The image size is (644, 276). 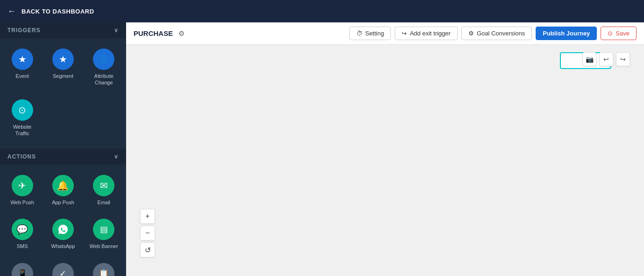 What do you see at coordinates (63, 186) in the screenshot?
I see `app-push-icon: 🔔` at bounding box center [63, 186].